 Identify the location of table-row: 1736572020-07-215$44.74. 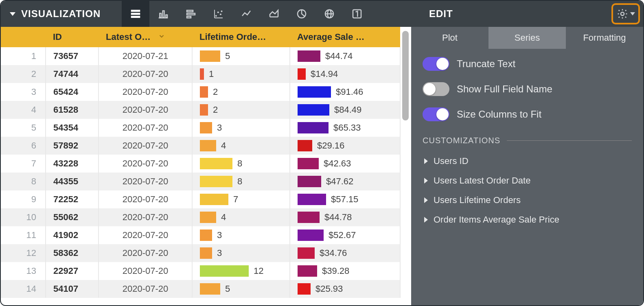
(200, 56).